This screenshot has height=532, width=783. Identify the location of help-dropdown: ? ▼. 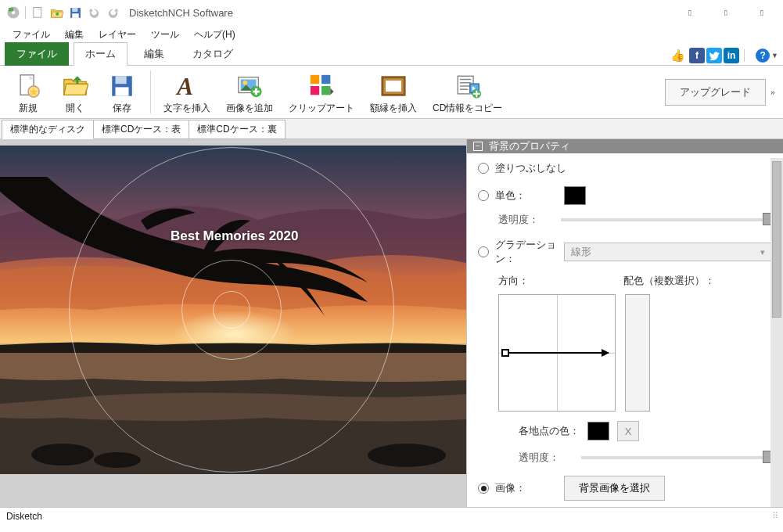
(767, 56).